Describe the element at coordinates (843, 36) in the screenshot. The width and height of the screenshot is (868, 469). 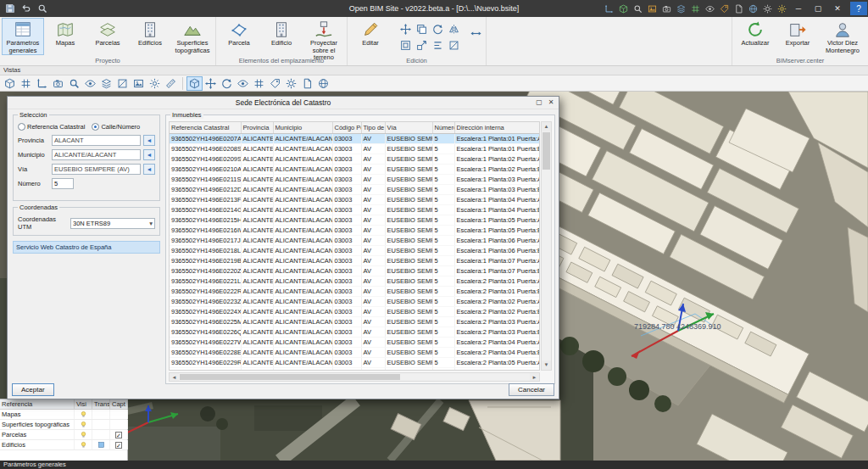
I see `user-account-button: Victor Diez Montenegro` at that location.